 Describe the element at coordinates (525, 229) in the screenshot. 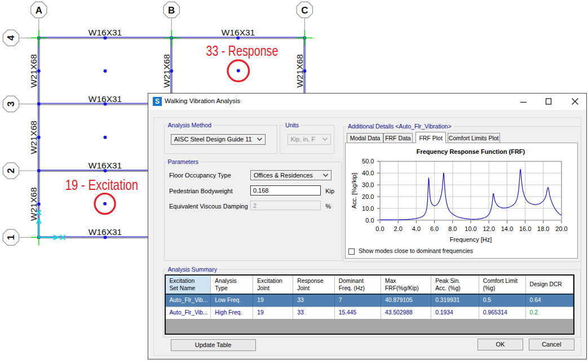

I see `svg-text: 16.0` at that location.